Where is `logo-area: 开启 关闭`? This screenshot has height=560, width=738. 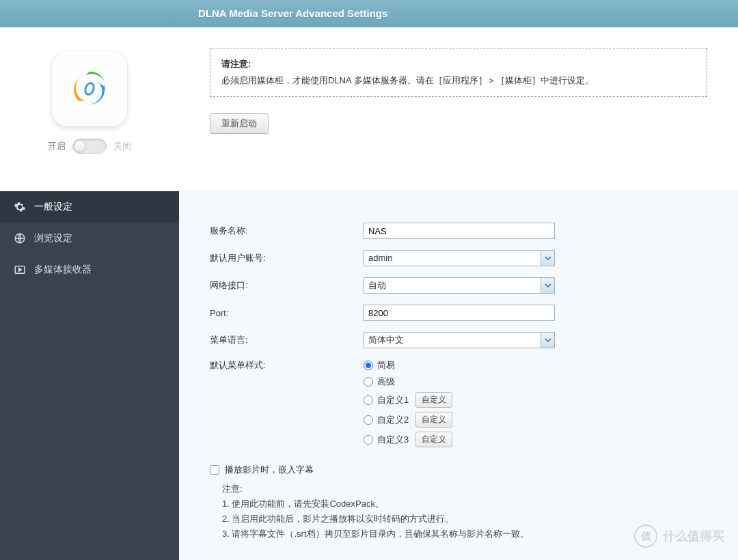 logo-area: 开启 关闭 is located at coordinates (90, 109).